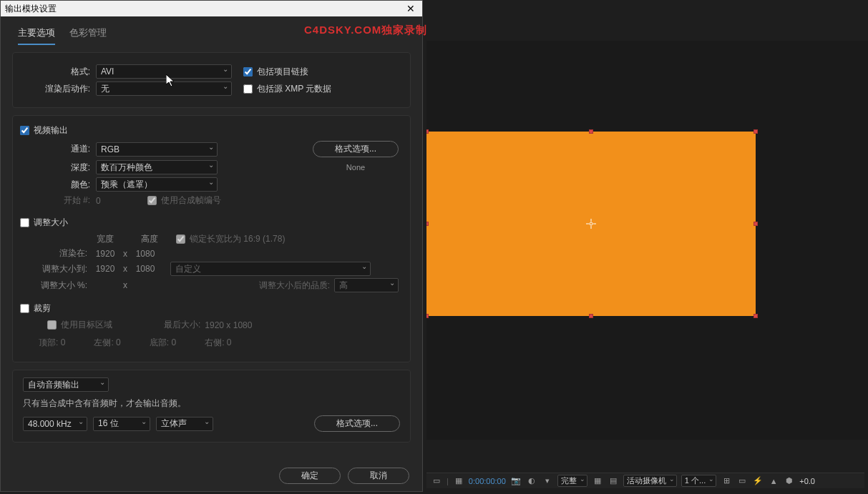  I want to click on fast-preview-icon: ⚡, so click(758, 481).